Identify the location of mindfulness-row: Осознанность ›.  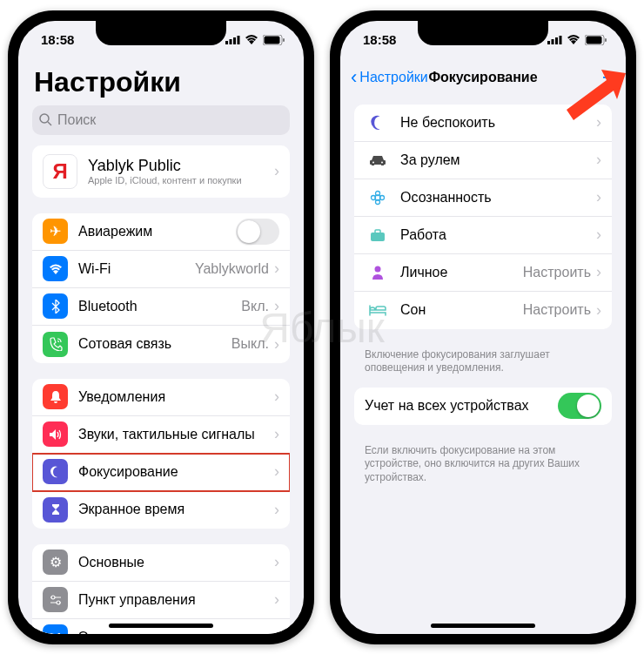
(483, 199).